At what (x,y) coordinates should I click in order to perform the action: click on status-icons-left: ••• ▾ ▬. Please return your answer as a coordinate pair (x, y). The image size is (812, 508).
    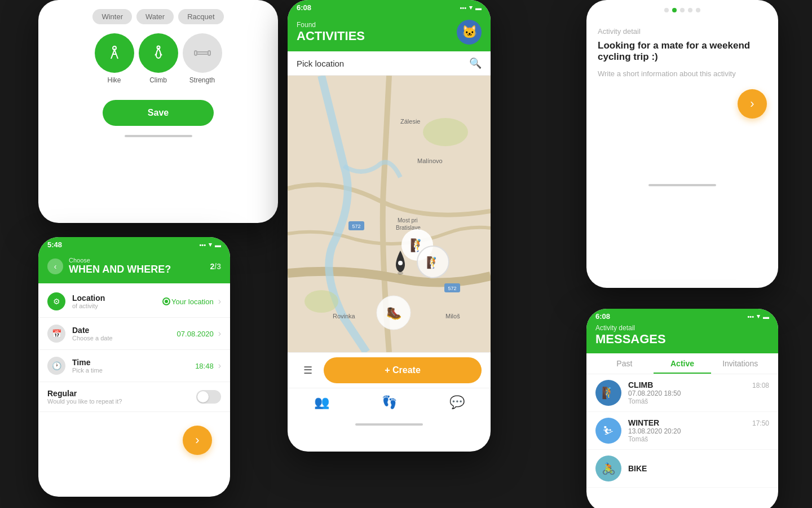
    Looking at the image, I should click on (210, 245).